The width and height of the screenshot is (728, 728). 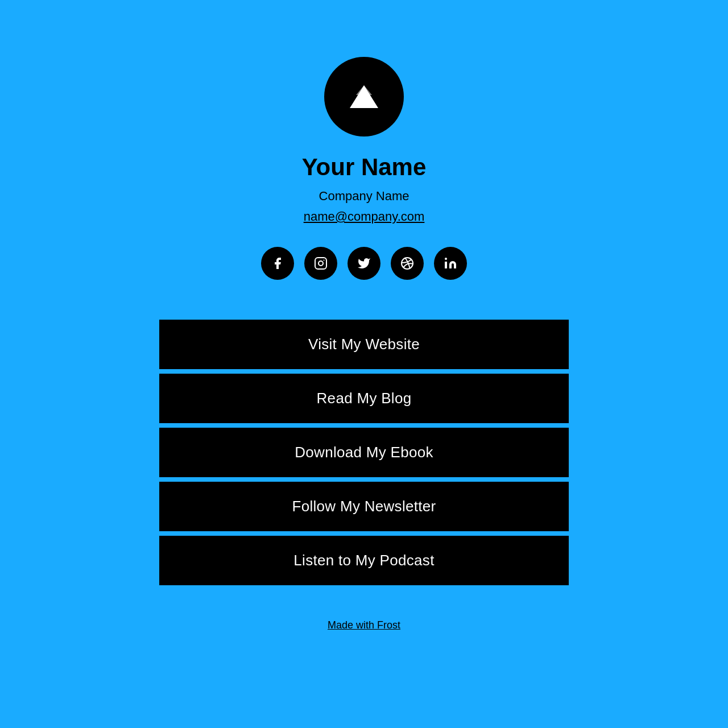 What do you see at coordinates (278, 263) in the screenshot?
I see `facebook-icon` at bounding box center [278, 263].